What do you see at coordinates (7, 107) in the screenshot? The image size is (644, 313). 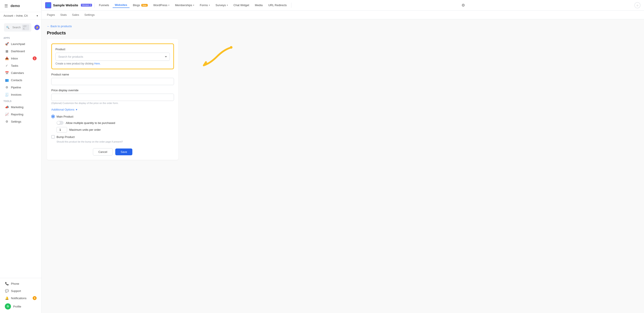 I see `marketing-icon: 📣` at bounding box center [7, 107].